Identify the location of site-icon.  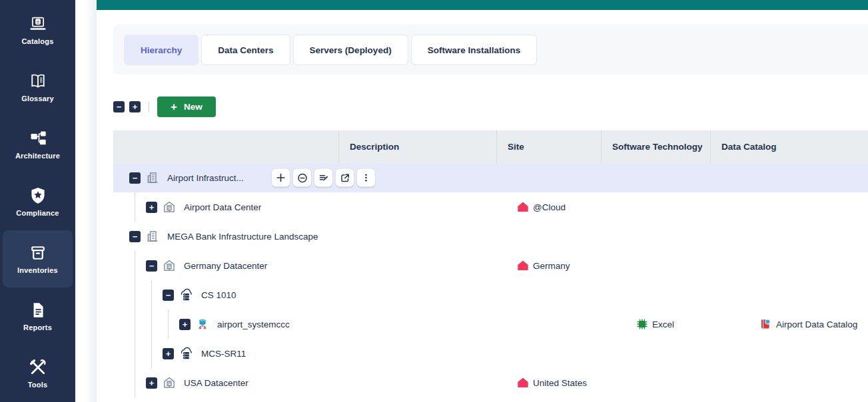
(523, 266).